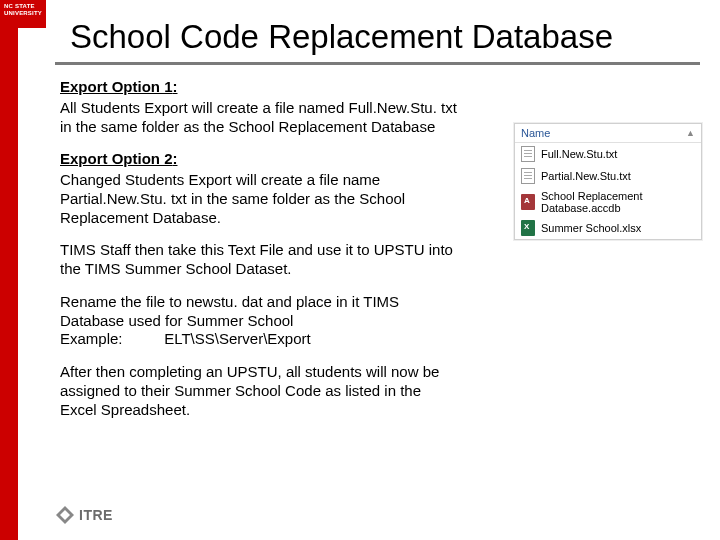 Image resolution: width=720 pixels, height=540 pixels. What do you see at coordinates (528, 228) in the screenshot?
I see `excel-file-icon` at bounding box center [528, 228].